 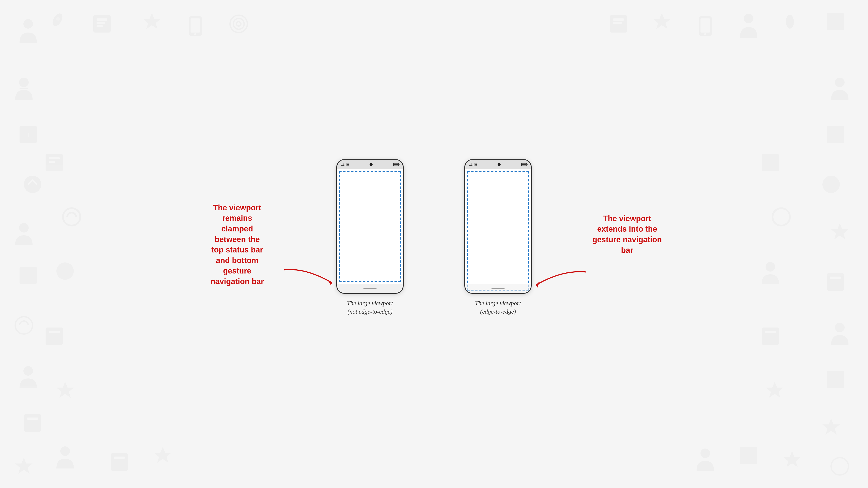 I want to click on nav-bar-right-overlay, so click(x=498, y=288).